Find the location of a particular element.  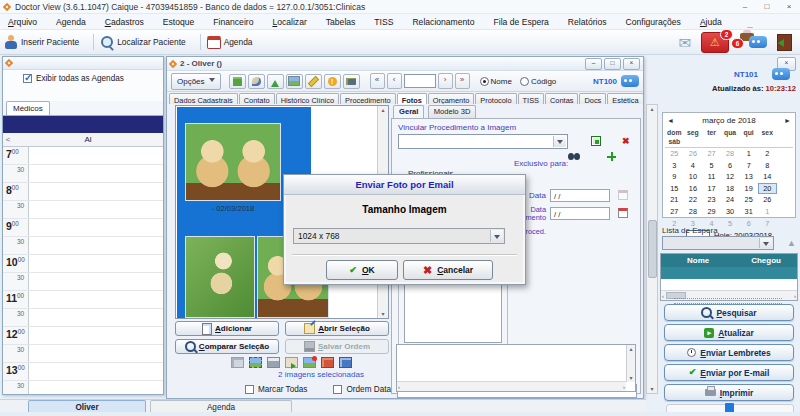

open-selection-button: Abrir Seleção is located at coordinates (337, 328).